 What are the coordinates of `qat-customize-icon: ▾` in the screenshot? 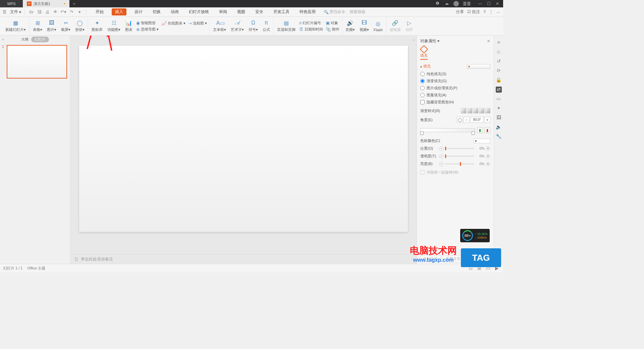 It's located at (79, 12).